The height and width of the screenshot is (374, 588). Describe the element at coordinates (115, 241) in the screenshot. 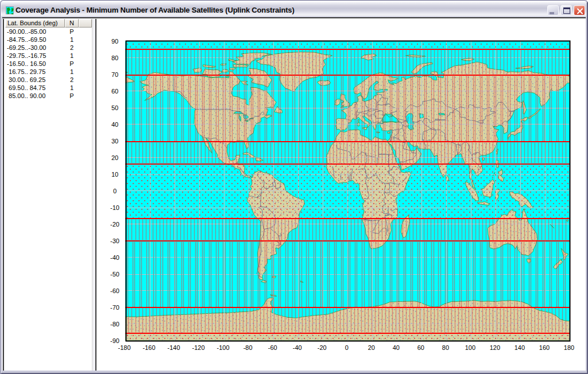

I see `svg-text: -30` at that location.